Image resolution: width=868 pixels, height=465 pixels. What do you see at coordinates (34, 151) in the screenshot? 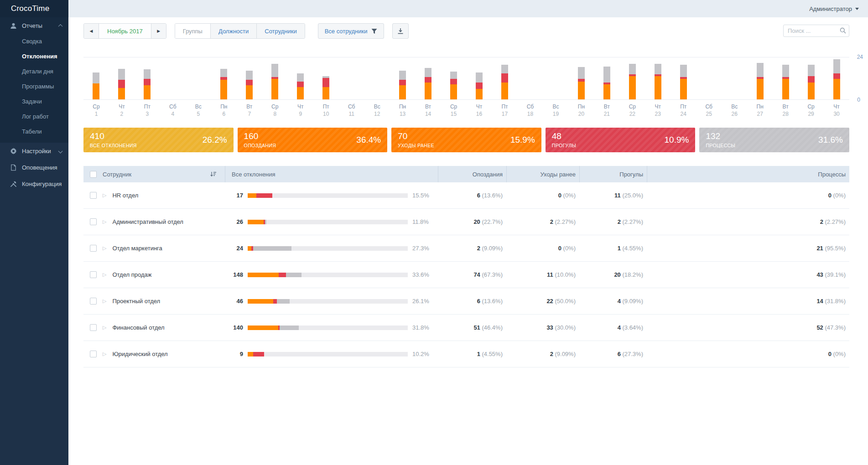
I see `sidebar-item-settings: Настройки` at bounding box center [34, 151].